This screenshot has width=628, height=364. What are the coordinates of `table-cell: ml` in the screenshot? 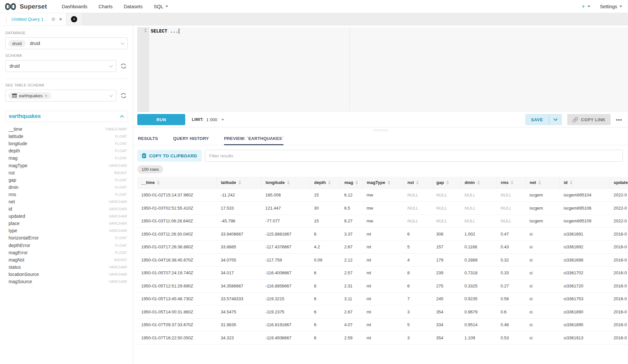 It's located at (383, 338).